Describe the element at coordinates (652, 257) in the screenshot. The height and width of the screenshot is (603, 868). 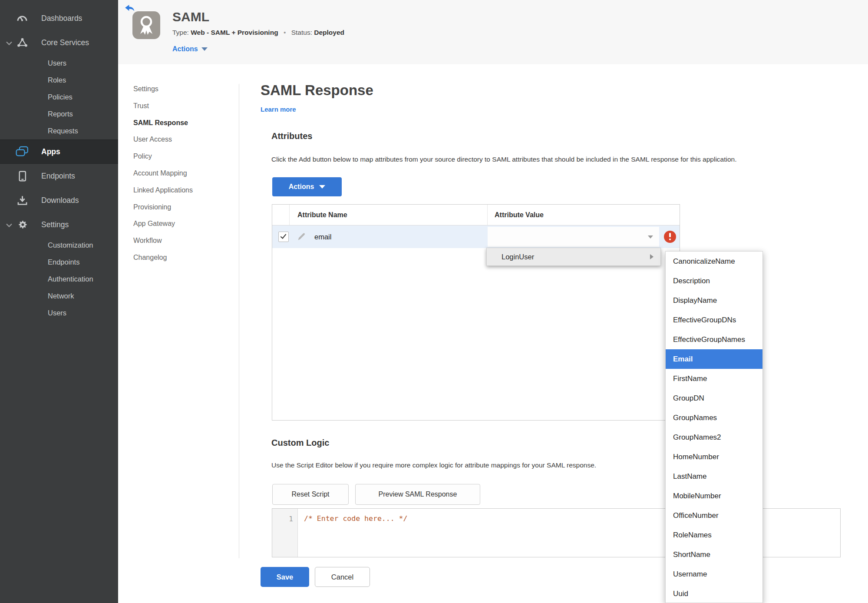
I see `submenu-arrow-icon` at that location.